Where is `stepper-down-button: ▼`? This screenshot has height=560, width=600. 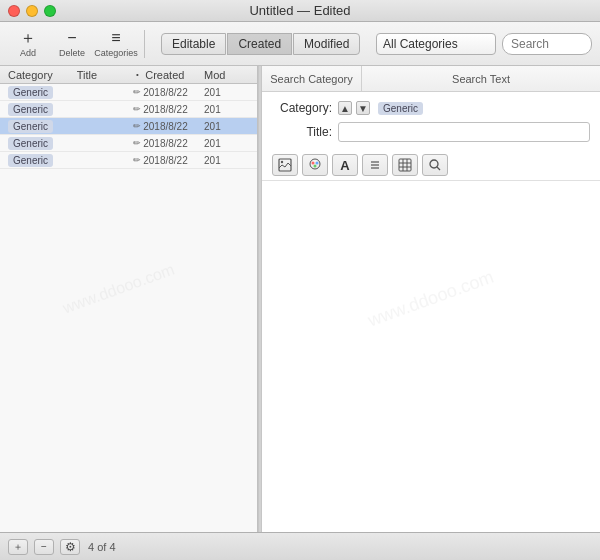 stepper-down-button: ▼ is located at coordinates (363, 108).